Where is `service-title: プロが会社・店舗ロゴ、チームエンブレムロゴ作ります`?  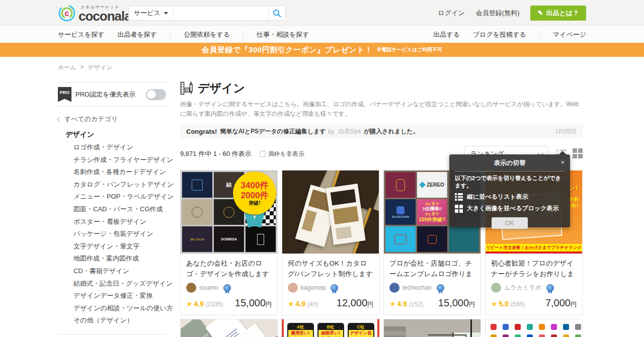 service-title: プロが会社・店舗ロゴ、チームエンブレムロゴ作ります is located at coordinates (432, 269).